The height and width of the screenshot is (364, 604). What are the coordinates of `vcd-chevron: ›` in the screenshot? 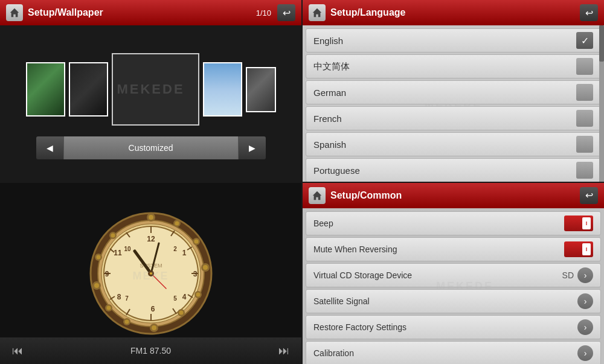 It's located at (585, 275).